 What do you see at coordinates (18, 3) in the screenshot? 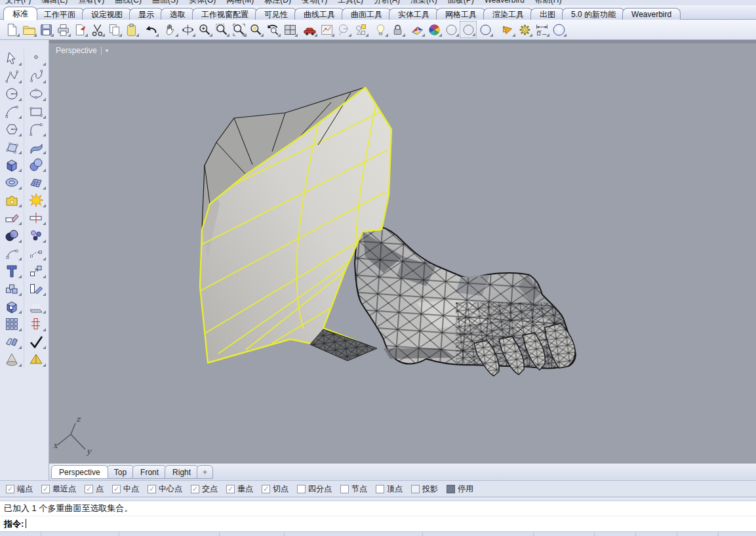
I see `menu-item: 文件(F)` at bounding box center [18, 3].